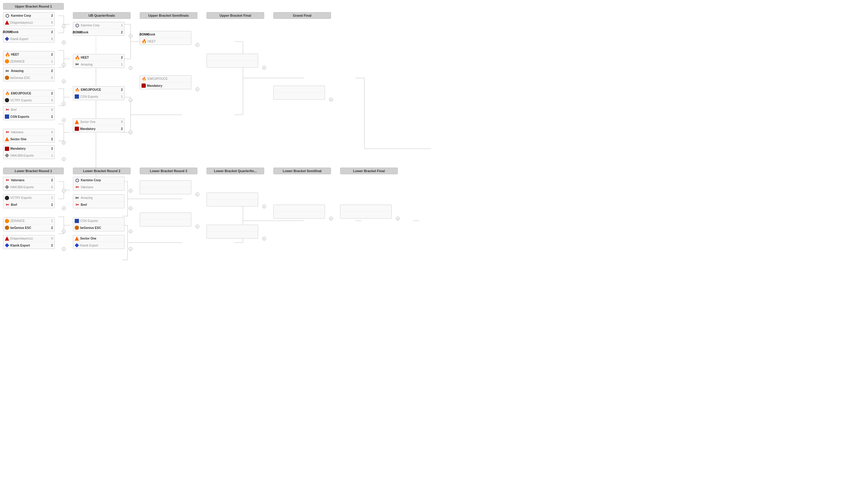  I want to click on ubsf-m2-info: i, so click(198, 89).